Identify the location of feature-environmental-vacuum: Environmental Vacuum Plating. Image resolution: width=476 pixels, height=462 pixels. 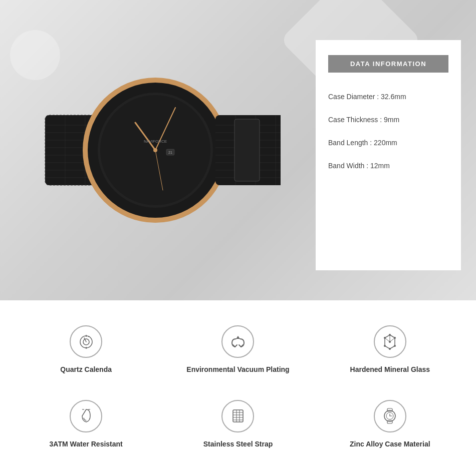
(237, 350).